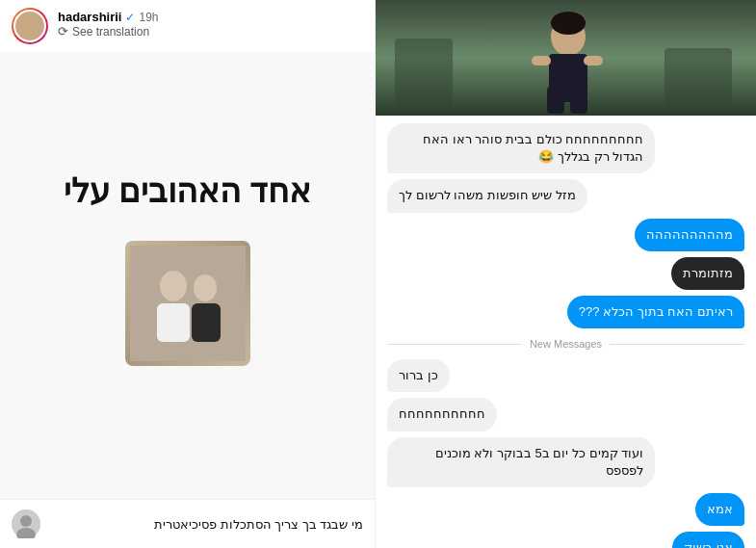  What do you see at coordinates (690, 235) in the screenshot?
I see `message-3: מההההההההה` at bounding box center [690, 235].